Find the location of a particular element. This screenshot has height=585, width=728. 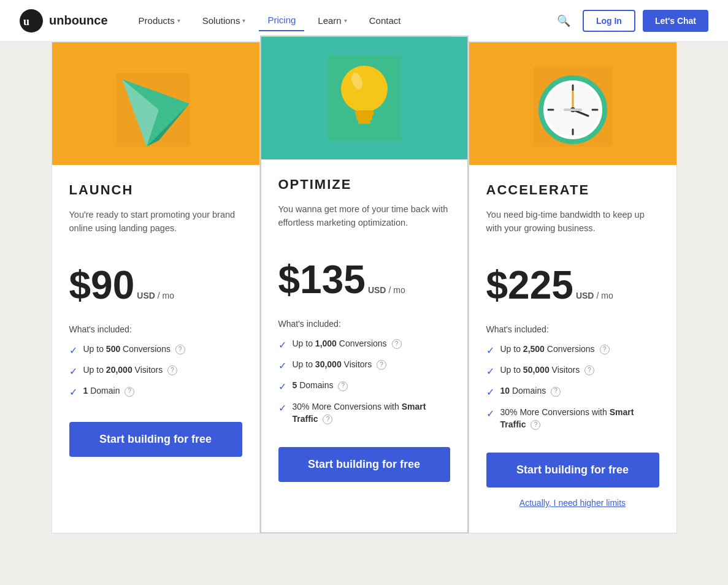

cta-button-optimize: Start building for free is located at coordinates (364, 465).